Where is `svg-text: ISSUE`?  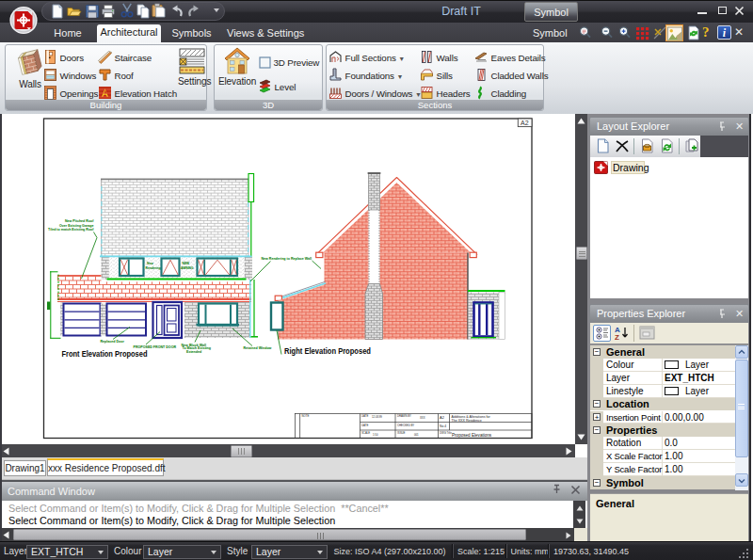 svg-text: ISSUE is located at coordinates (401, 433).